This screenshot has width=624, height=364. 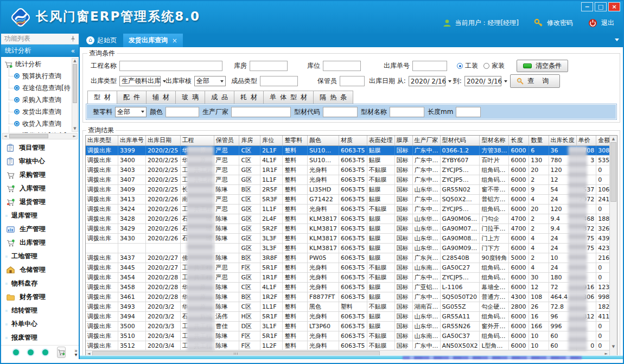 What do you see at coordinates (40, 175) in the screenshot?
I see `sidebar-item-采购管理: 采购管理` at bounding box center [40, 175].